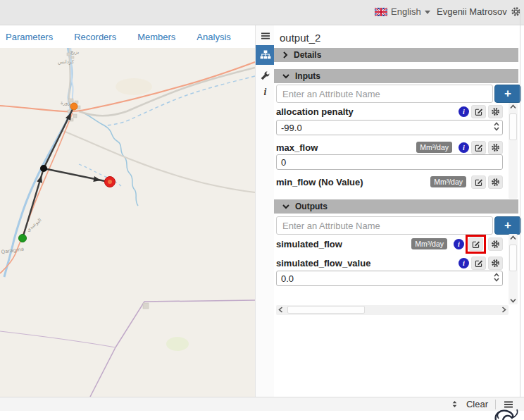  What do you see at coordinates (478, 404) in the screenshot?
I see `clear-button: Clear` at bounding box center [478, 404].